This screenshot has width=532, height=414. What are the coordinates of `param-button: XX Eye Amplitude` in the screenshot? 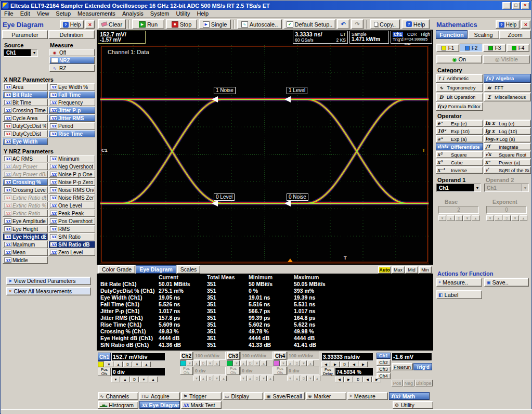 It's located at (25, 221).